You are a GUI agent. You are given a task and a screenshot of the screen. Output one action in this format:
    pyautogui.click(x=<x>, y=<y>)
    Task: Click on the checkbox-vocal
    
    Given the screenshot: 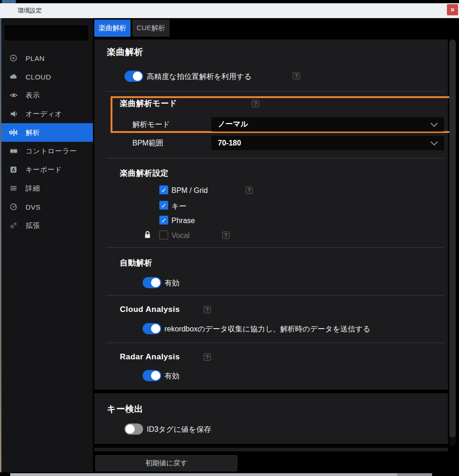 What is the action you would take?
    pyautogui.click(x=164, y=235)
    